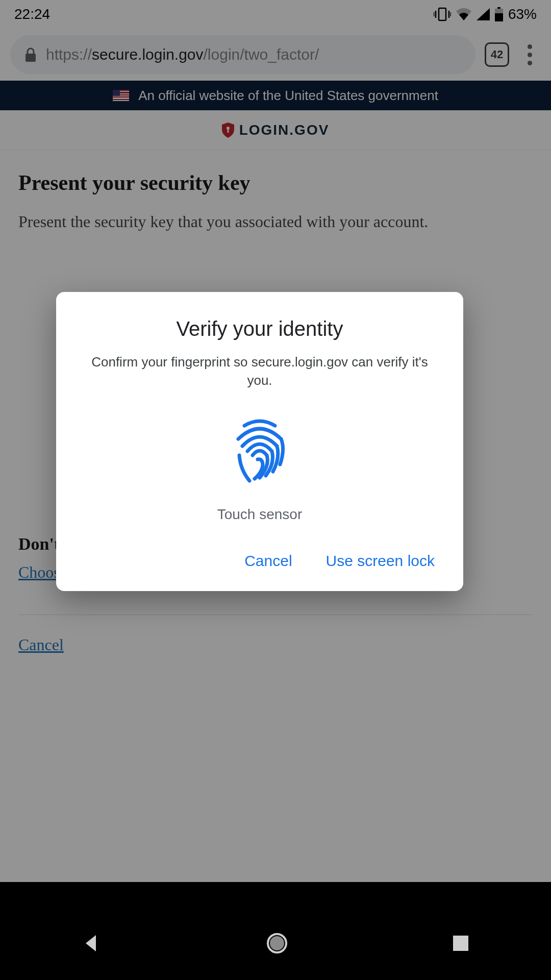 The width and height of the screenshot is (551, 980). Describe the element at coordinates (260, 452) in the screenshot. I see `fingerprint-icon` at that location.